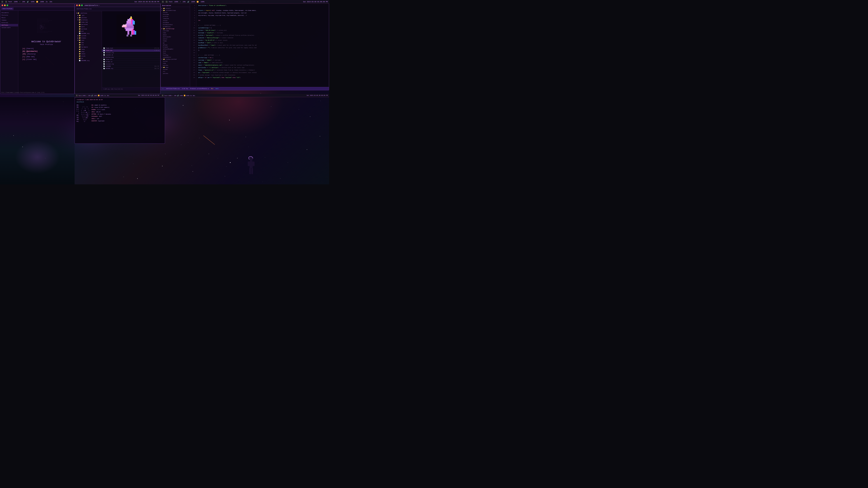  I want to click on tree-homelab: 📁 home.lab, so click(88, 22).